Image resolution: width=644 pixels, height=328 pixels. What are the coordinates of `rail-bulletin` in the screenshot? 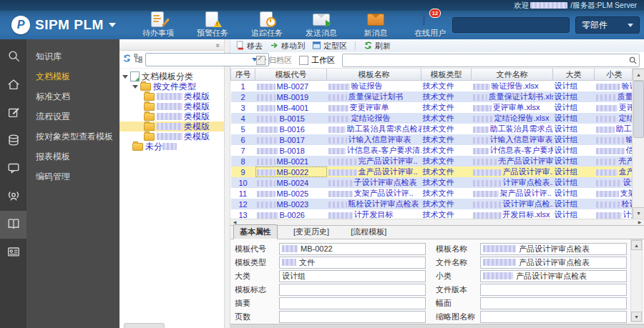 It's located at (13, 253).